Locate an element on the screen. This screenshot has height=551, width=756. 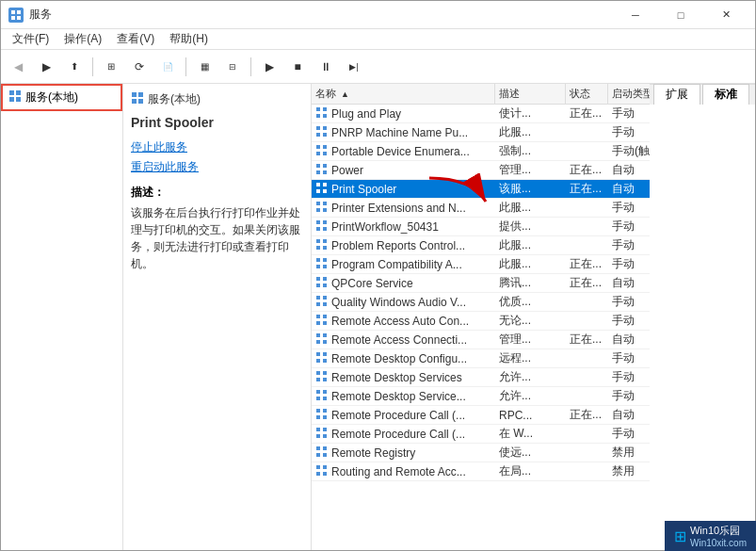
bottom-tabs: 扩展 标准 is located at coordinates (702, 94).